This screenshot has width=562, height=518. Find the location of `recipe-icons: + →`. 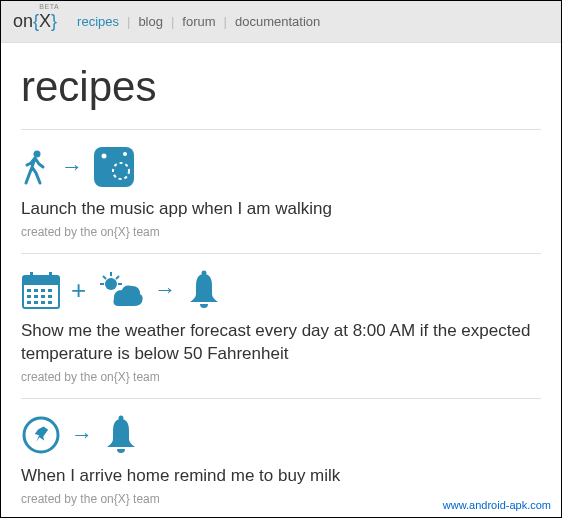

recipe-icons: + → is located at coordinates (281, 290).